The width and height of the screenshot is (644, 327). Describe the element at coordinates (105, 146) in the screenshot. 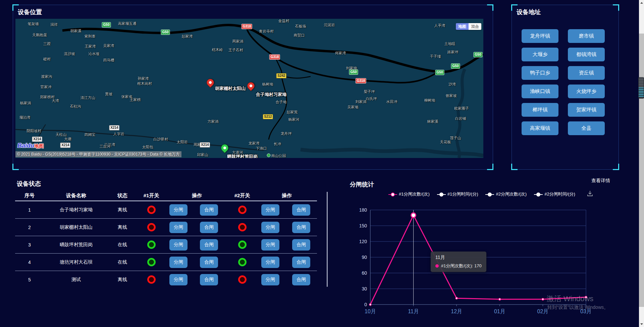

I see `map-place-label: 三岔河` at that location.